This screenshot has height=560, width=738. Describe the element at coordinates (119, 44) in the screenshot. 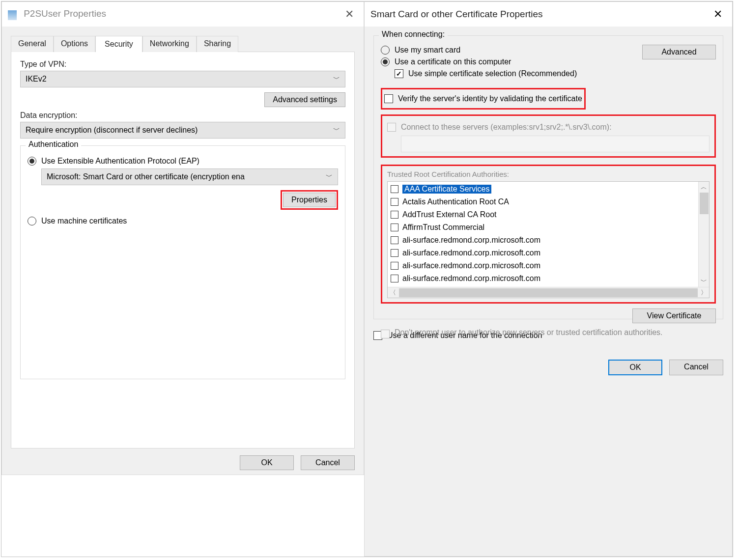

I see `tab-security: Security` at that location.